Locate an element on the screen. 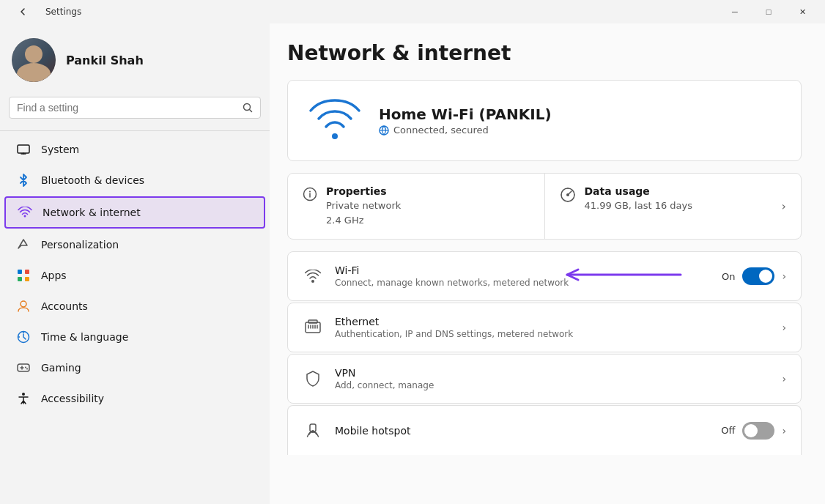  sidebar-item-label: Accessibility is located at coordinates (73, 399).